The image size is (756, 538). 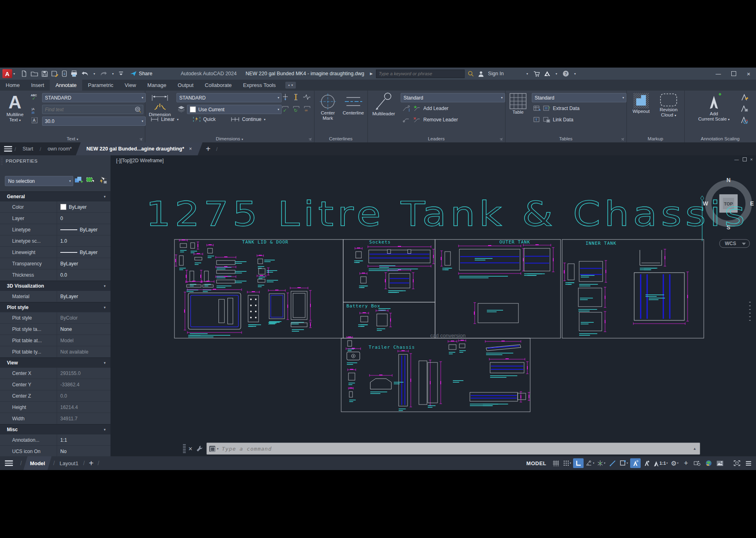 What do you see at coordinates (537, 108) in the screenshot?
I see `table-cell-icon` at bounding box center [537, 108].